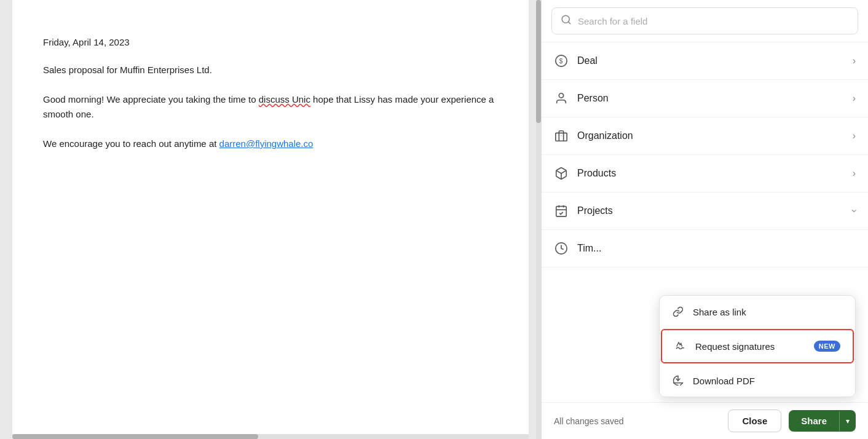 The width and height of the screenshot is (868, 439). Describe the element at coordinates (678, 312) in the screenshot. I see `link-icon` at that location.